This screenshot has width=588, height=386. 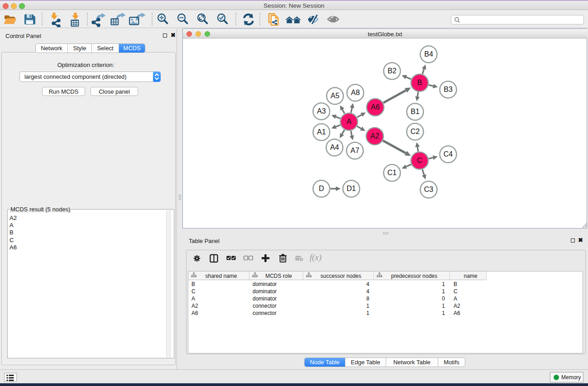 I want to click on svg-text: C3, so click(x=429, y=189).